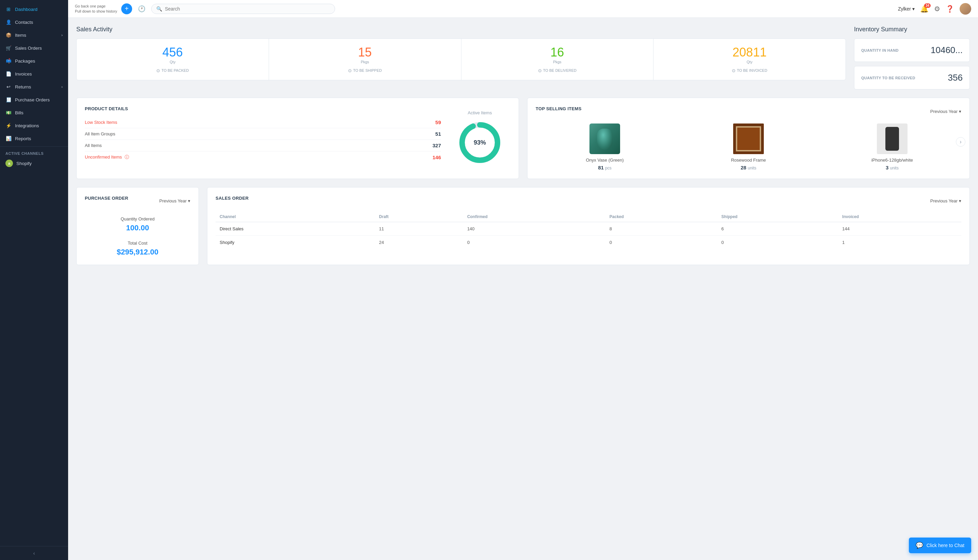  I want to click on product-row-item-groups: All Item Groups 51, so click(263, 134).